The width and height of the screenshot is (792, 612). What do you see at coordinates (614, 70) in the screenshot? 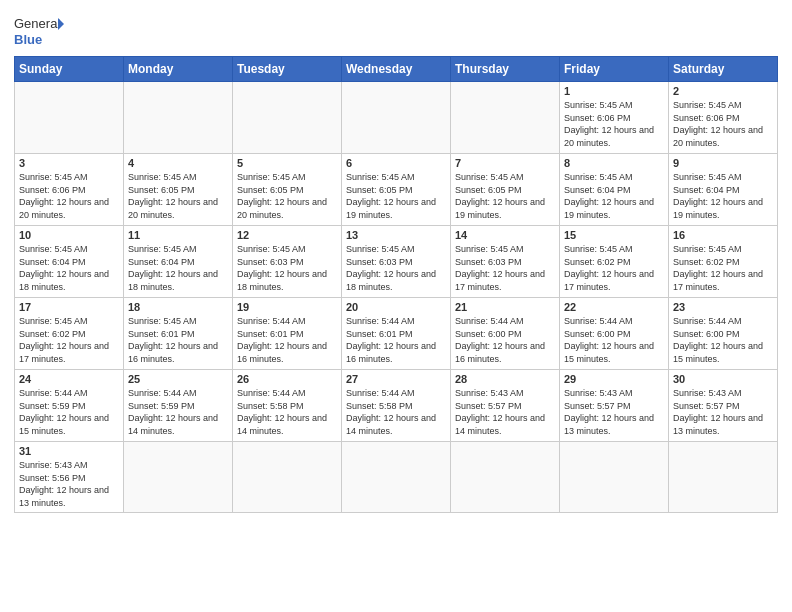
I see `weekday-header-friday: Friday` at bounding box center [614, 70].